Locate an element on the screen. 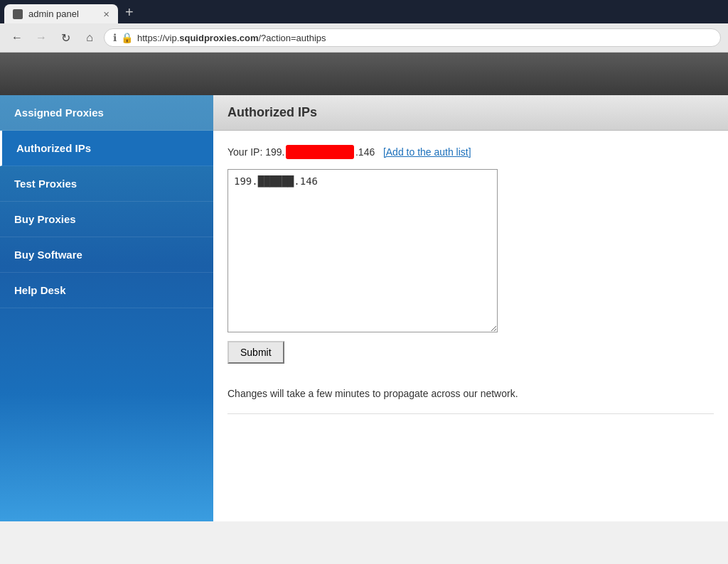  sidebar-item-label: Help Desk is located at coordinates (40, 290).